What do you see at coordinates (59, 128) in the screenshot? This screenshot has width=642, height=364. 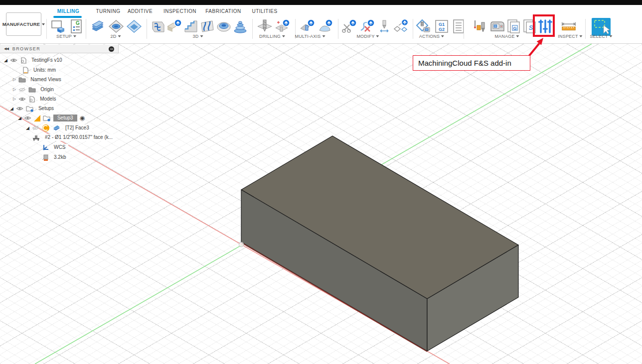 I see `tree-row-face3: ◢ [T2] Face3` at bounding box center [59, 128].